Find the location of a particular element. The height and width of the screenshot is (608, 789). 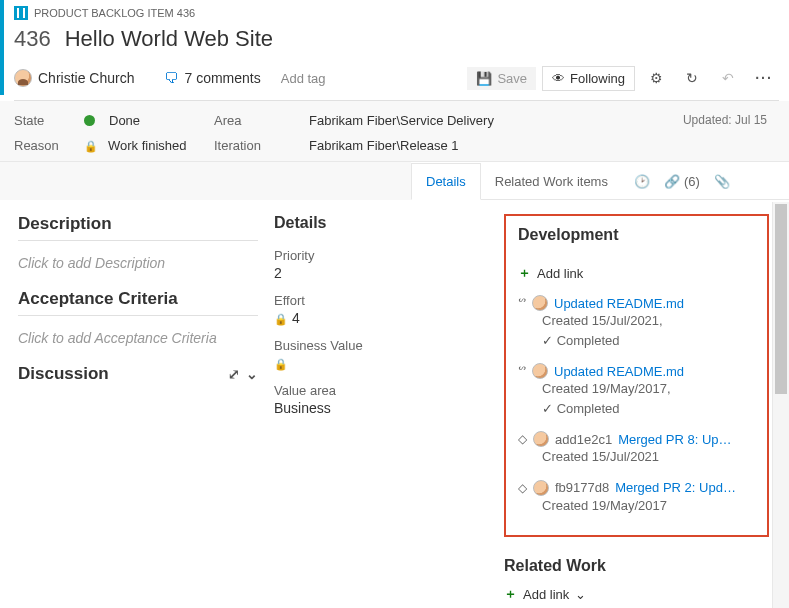

dev-link-item: ᔥUpdated README.md Created 15/Jul/2021, … is located at coordinates (636, 324).